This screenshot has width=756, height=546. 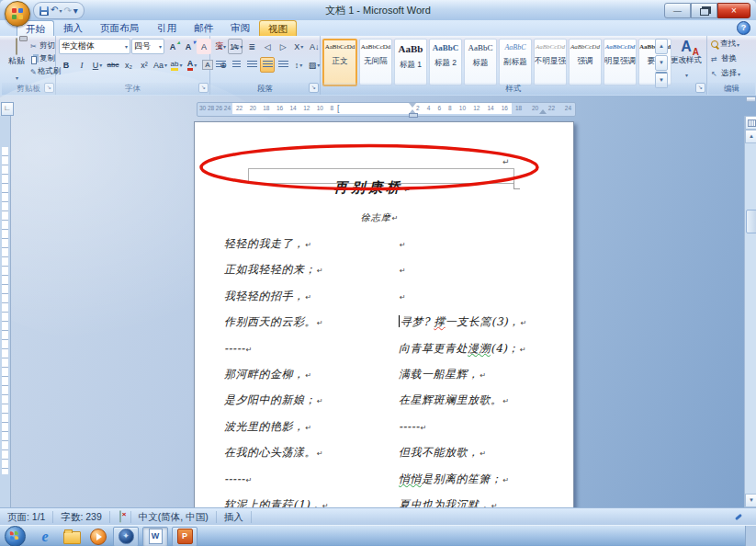 I want to click on align-left-button, so click(x=220, y=64).